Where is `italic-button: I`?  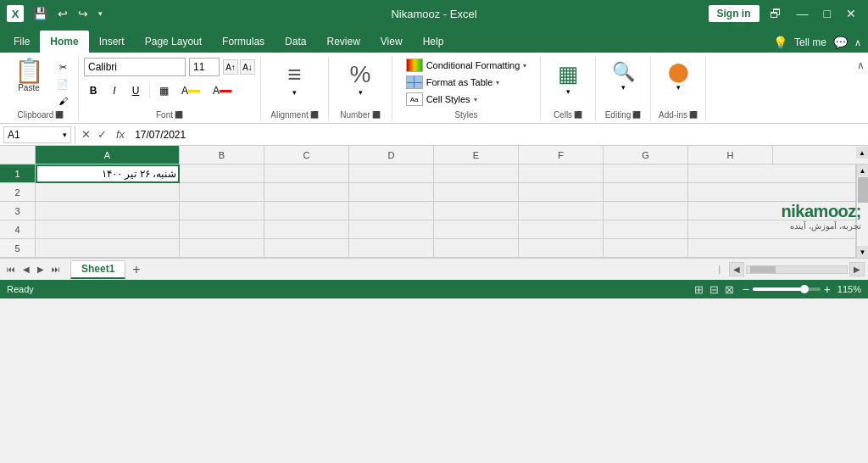 italic-button: I is located at coordinates (114, 91).